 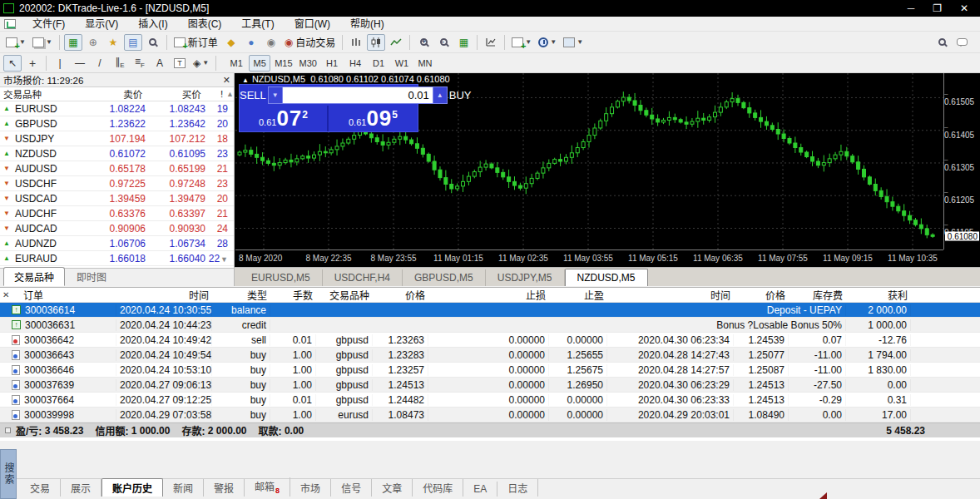 I want to click on terminal-col-time: 时间, so click(x=165, y=294).